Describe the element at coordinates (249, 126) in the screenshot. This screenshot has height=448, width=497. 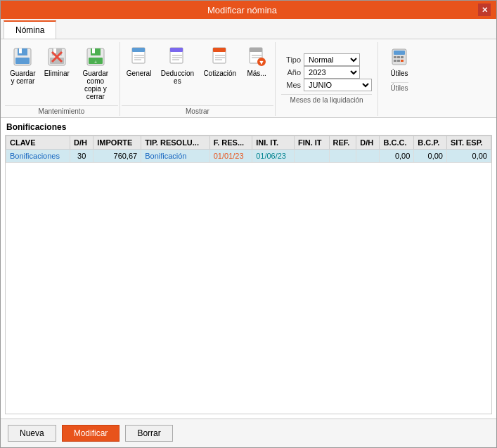
I see `section-title: Bonificaciones` at that location.